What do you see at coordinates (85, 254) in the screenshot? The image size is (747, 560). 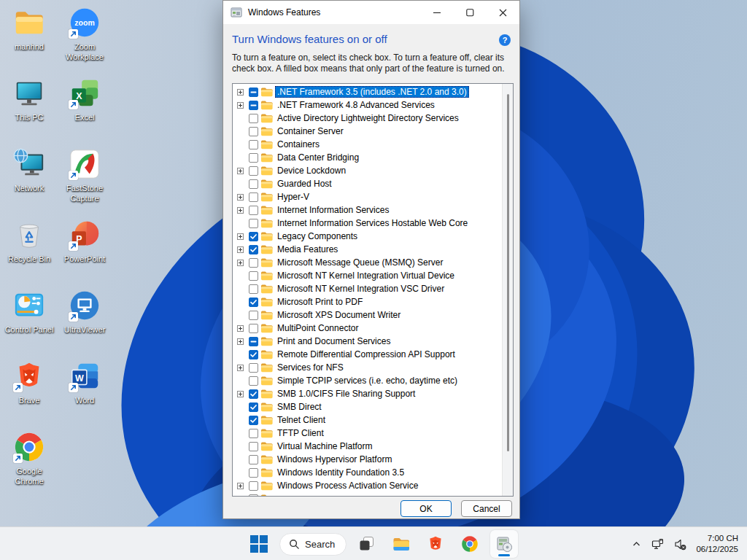 I see `desktop-icon-powerpoint: PPowerPoint` at bounding box center [85, 254].